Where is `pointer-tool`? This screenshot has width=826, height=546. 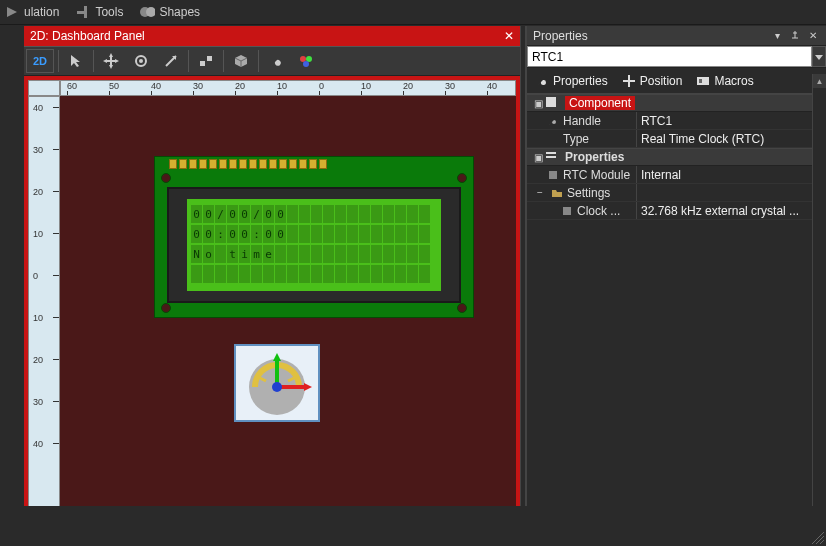
pointer-tool is located at coordinates (76, 61).